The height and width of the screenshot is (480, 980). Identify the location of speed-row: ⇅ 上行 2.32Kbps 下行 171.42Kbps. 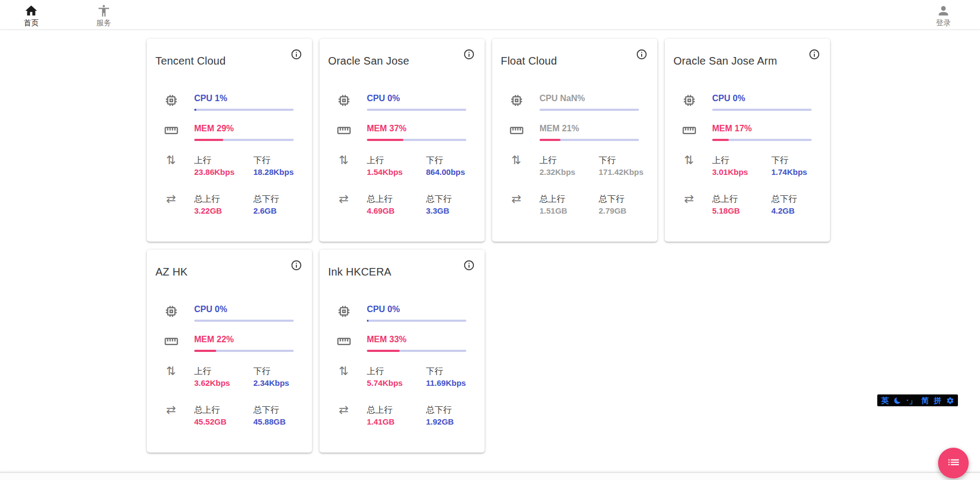
(579, 166).